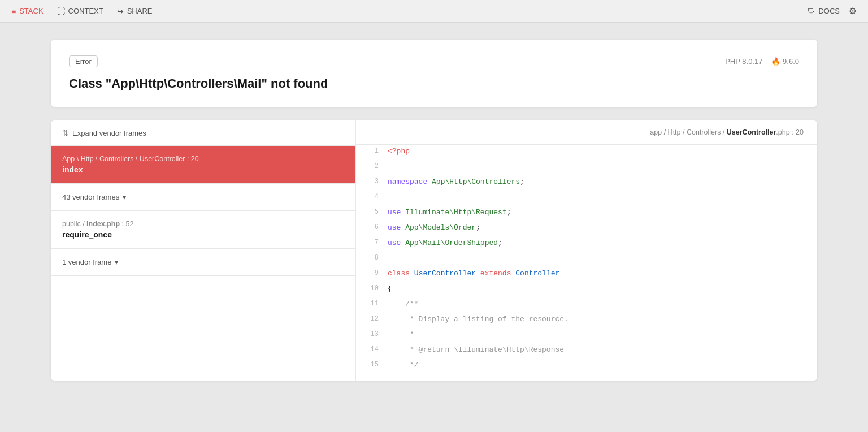 The height and width of the screenshot is (432, 868). What do you see at coordinates (587, 320) in the screenshot?
I see `code-line: 12 * Display a listing of the resource.` at bounding box center [587, 320].